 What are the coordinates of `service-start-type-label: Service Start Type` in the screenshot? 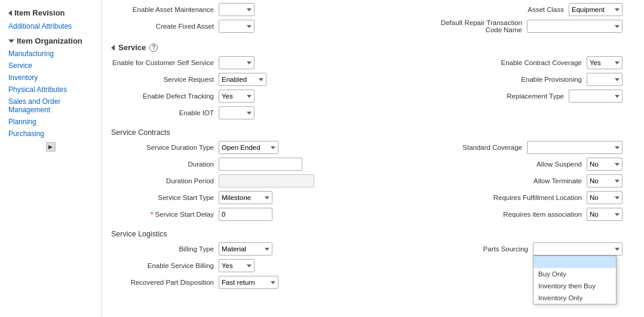 It's located at (165, 198).